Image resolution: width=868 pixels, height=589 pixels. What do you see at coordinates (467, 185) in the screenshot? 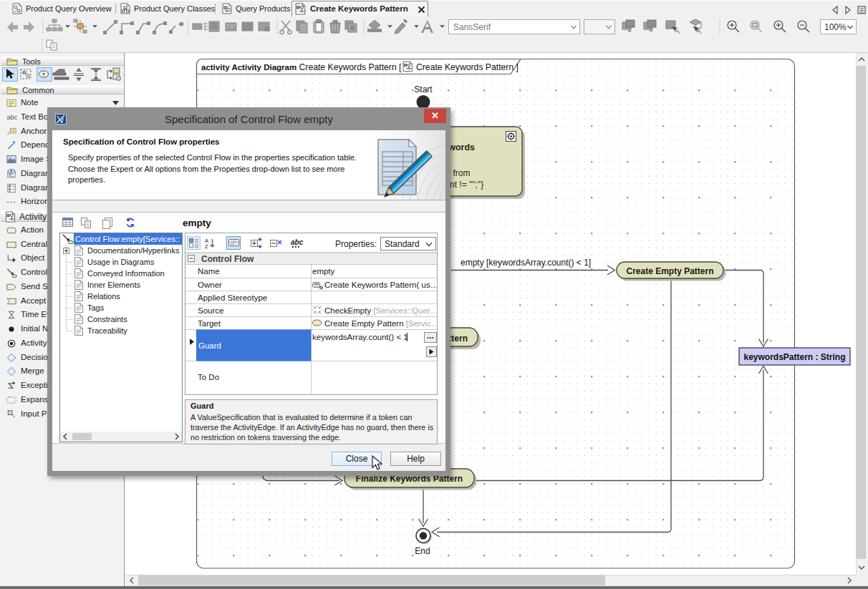
I see `svg-text: nt != "";"}` at bounding box center [467, 185].